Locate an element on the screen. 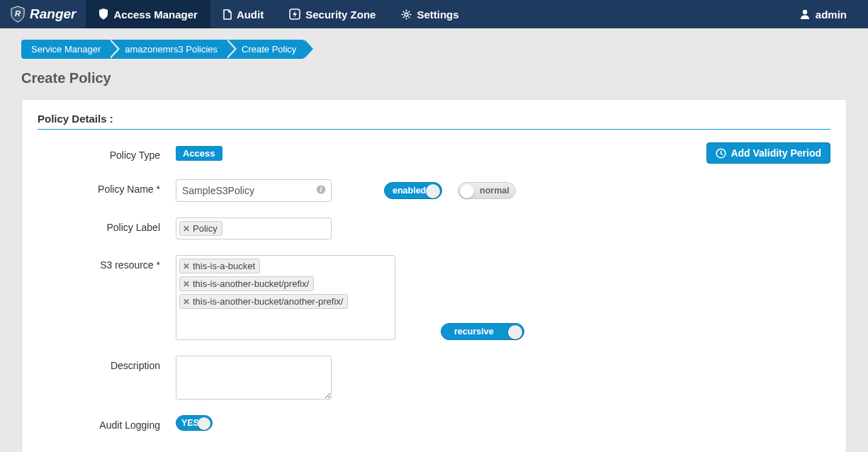 This screenshot has width=868, height=452. breadcrumb-policies: amazonemrs3 Policies is located at coordinates (167, 50).